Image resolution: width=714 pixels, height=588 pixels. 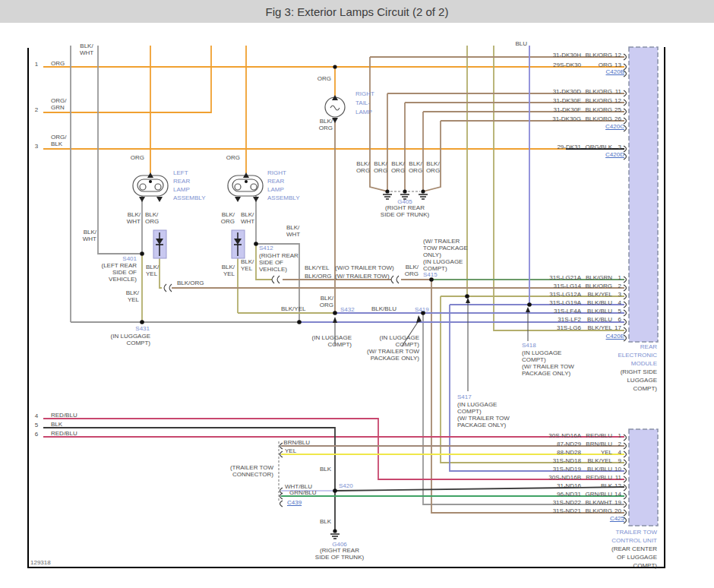 What do you see at coordinates (41, 562) in the screenshot?
I see `sheet-number: 129318` at bounding box center [41, 562].